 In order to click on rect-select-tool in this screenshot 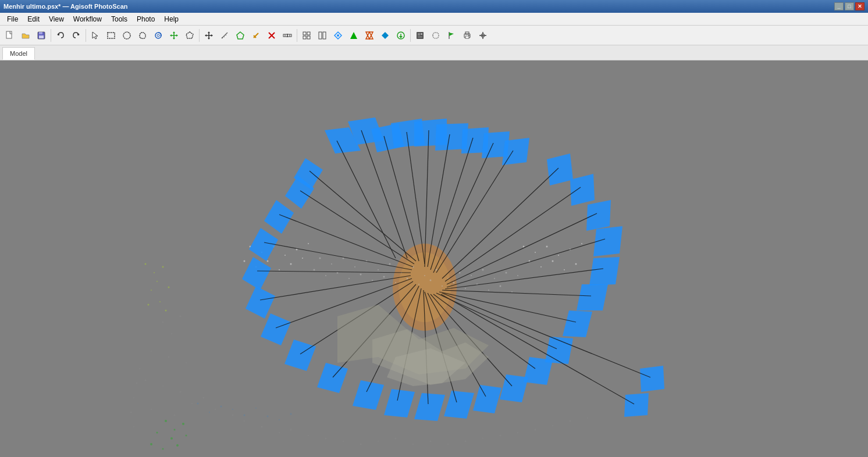, I will do `click(111, 35)`.